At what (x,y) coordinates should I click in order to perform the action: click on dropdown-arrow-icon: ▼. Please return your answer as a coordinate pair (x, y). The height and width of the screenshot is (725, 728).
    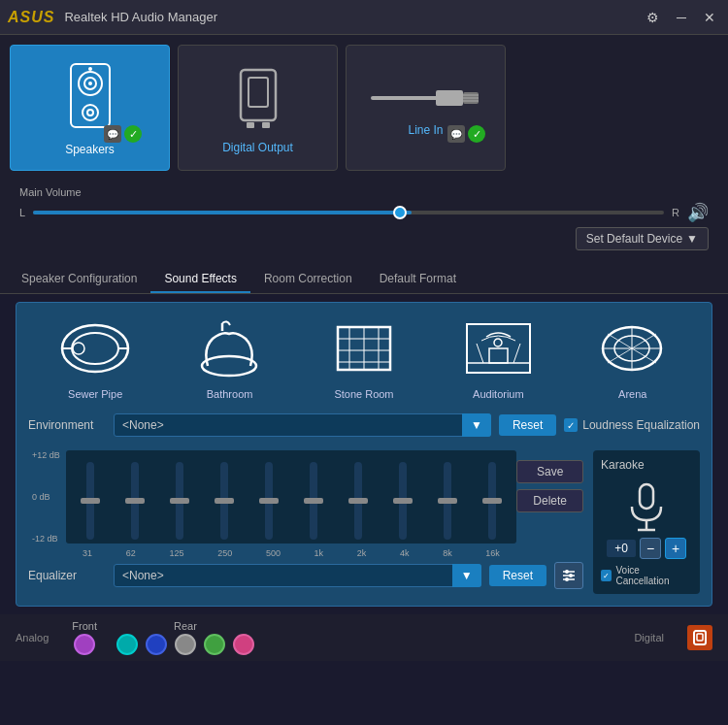
    Looking at the image, I should click on (692, 239).